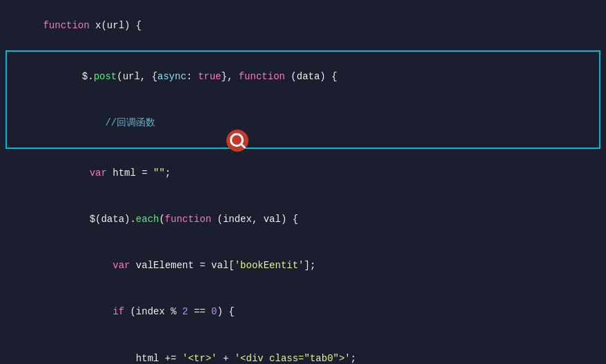 Image resolution: width=606 pixels, height=364 pixels. Describe the element at coordinates (66, 26) in the screenshot. I see `keyword-function: function` at that location.